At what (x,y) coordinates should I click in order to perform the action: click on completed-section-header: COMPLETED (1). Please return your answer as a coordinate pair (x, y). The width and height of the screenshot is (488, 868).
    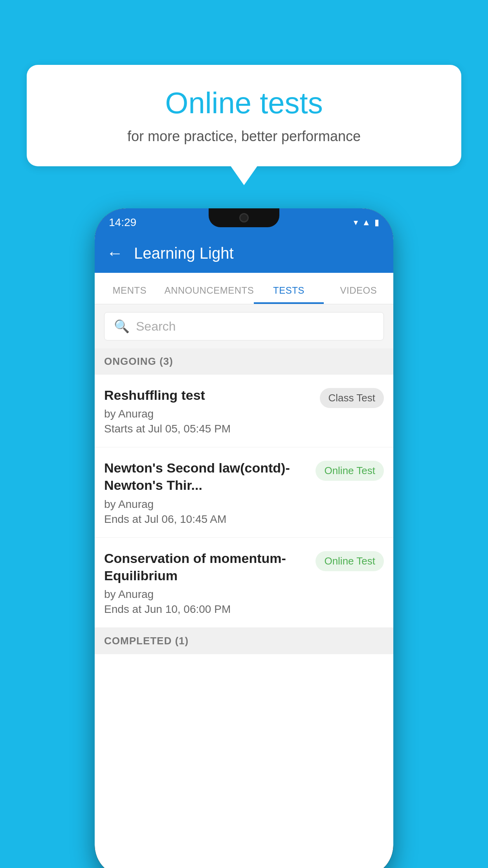
    Looking at the image, I should click on (244, 641).